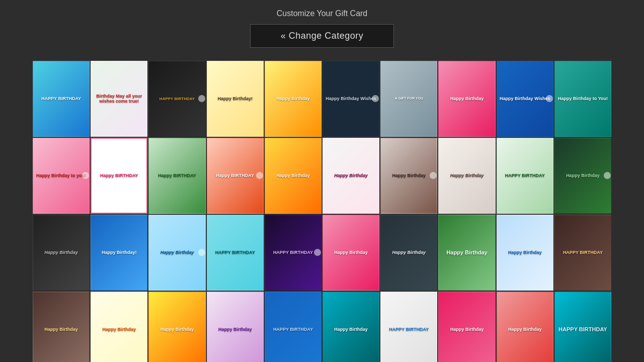  What do you see at coordinates (293, 252) in the screenshot?
I see `gift-card-25: HAPPY BIRTHDAY` at bounding box center [293, 252].